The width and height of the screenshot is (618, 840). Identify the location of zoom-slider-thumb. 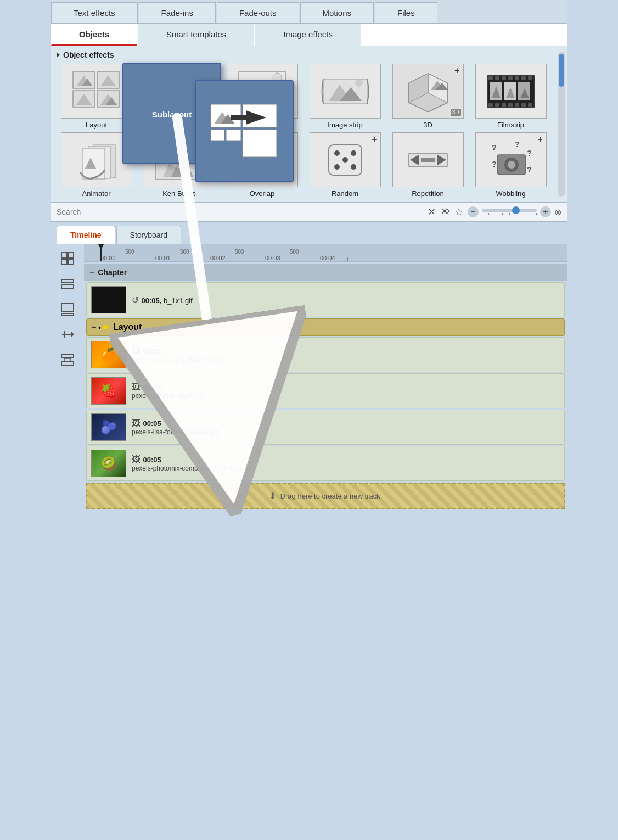
(516, 210).